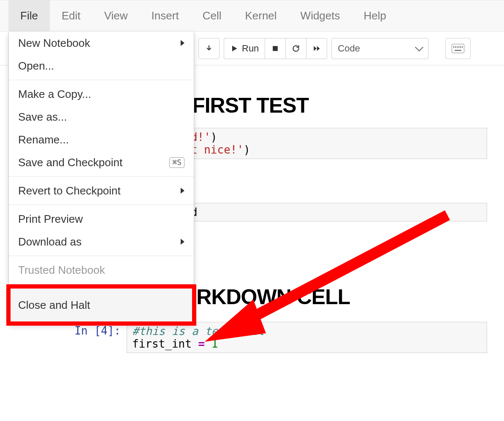  What do you see at coordinates (458, 49) in the screenshot?
I see `keyboard-icon` at bounding box center [458, 49].